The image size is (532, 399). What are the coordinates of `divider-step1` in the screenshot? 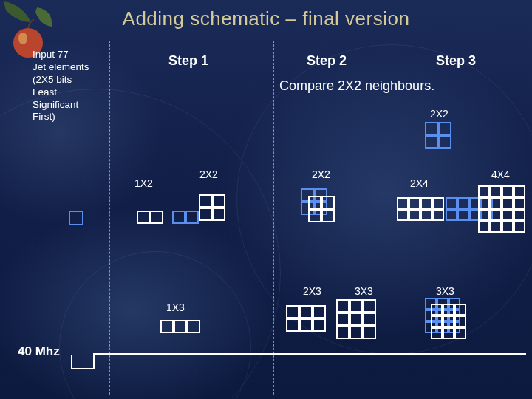 It's located at (109, 217).